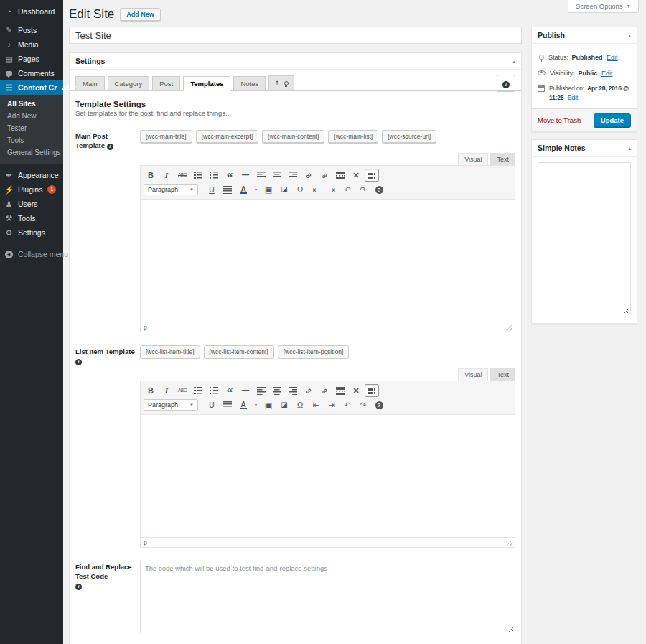 This screenshot has height=644, width=646. What do you see at coordinates (293, 136) in the screenshot?
I see `shortcode-wcc-main-content: [wcc-main-content]` at bounding box center [293, 136].